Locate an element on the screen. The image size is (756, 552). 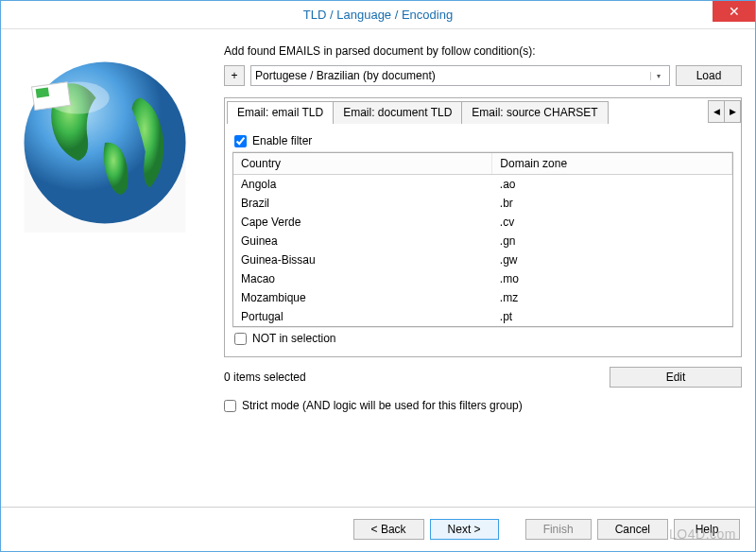
tab-document-tld: Email: document TLD is located at coordinates (397, 112).